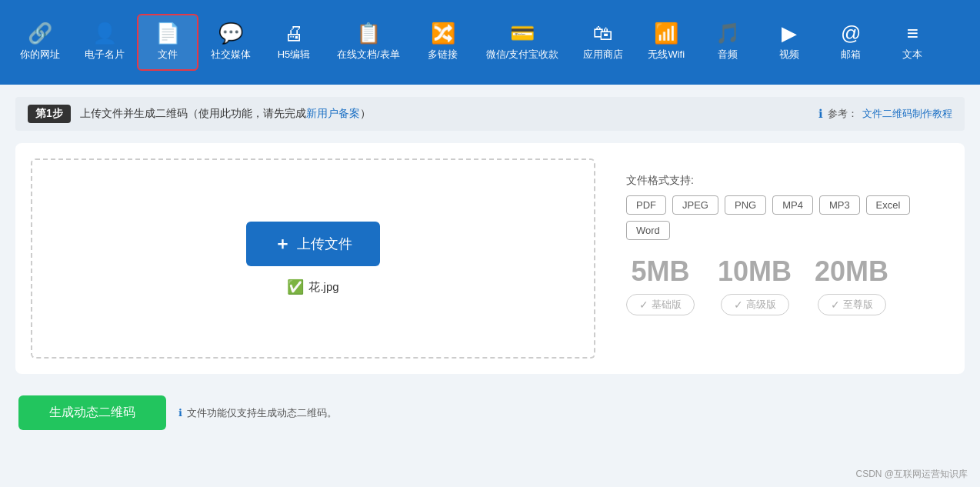 Image resolution: width=980 pixels, height=487 pixels. Describe the element at coordinates (755, 272) in the screenshot. I see `size-value: 10MB` at that location.